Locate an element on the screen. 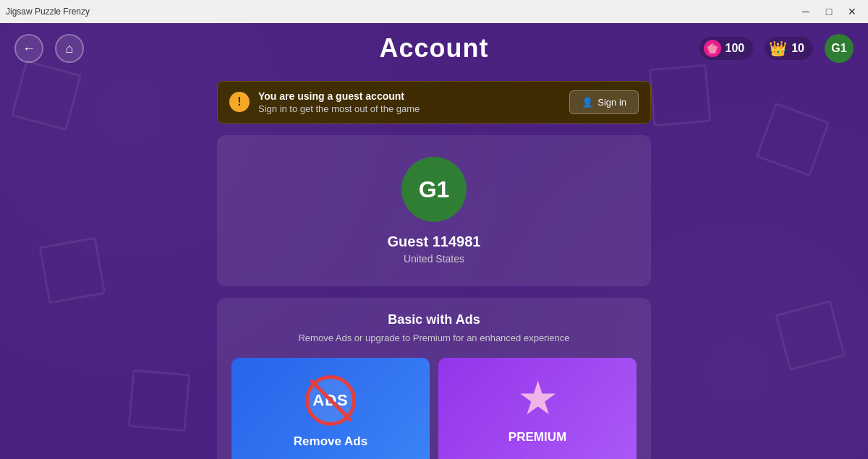 Image resolution: width=868 pixels, height=459 pixels. subscription-title: Basic with Ads is located at coordinates (434, 319).